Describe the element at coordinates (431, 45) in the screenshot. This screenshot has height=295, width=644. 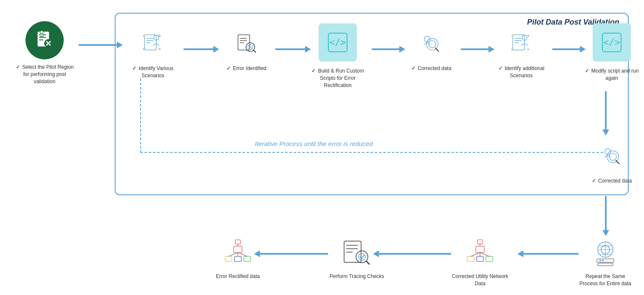
I see `step4-icon-wrap` at that location.